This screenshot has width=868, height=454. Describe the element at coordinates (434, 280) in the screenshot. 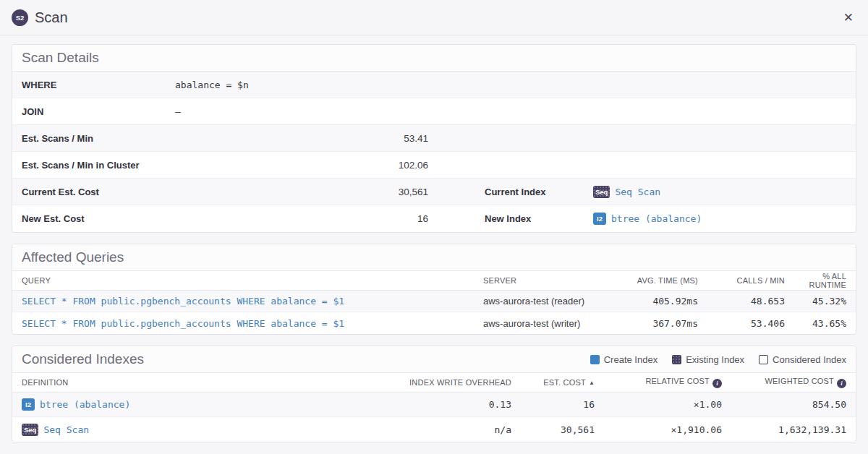

I see `affected-queries-column-headers: QUERY SERVER AVG. TIME (MS) CALLS / MIN …` at that location.